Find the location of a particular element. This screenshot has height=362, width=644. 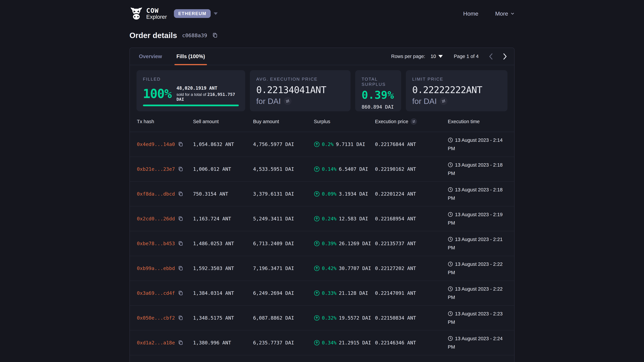

fill-row: 0x3a69...cd4f 1,384.0314 ANT 6,249.2694 … is located at coordinates (322, 293).